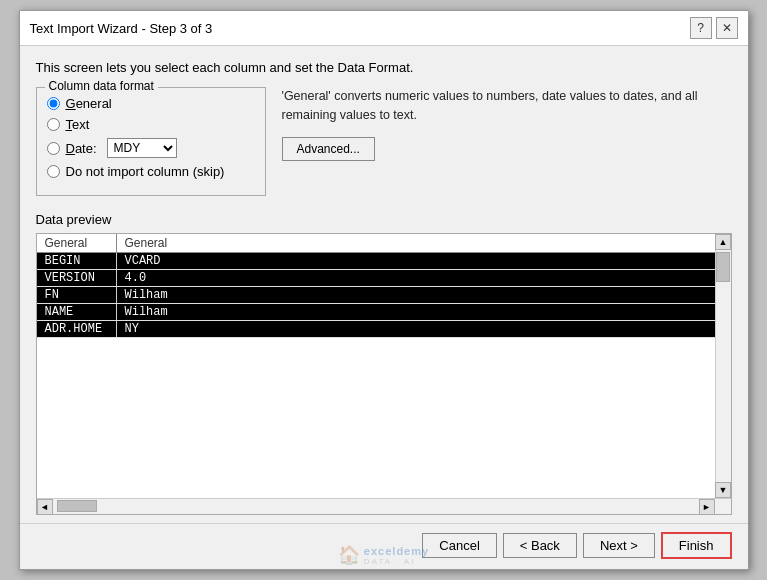 Image resolution: width=767 pixels, height=580 pixels. Describe the element at coordinates (77, 261) in the screenshot. I see `cell: BEGIN` at that location.